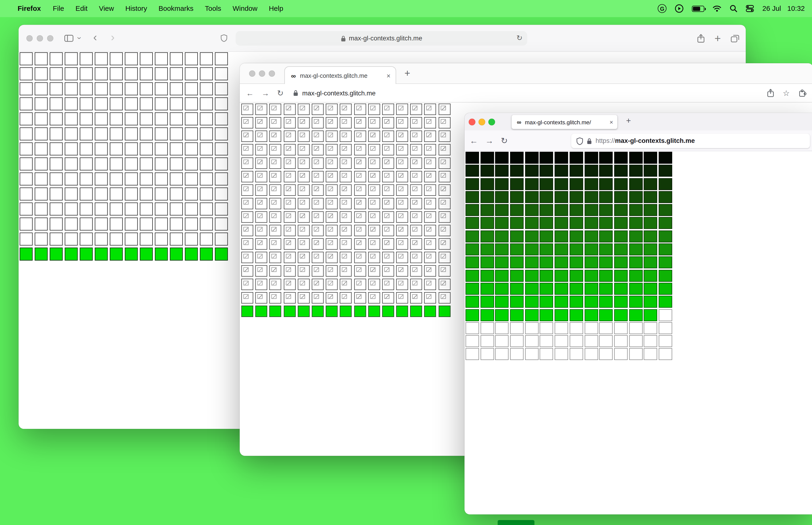  I want to click on menu-item: Help, so click(276, 9).